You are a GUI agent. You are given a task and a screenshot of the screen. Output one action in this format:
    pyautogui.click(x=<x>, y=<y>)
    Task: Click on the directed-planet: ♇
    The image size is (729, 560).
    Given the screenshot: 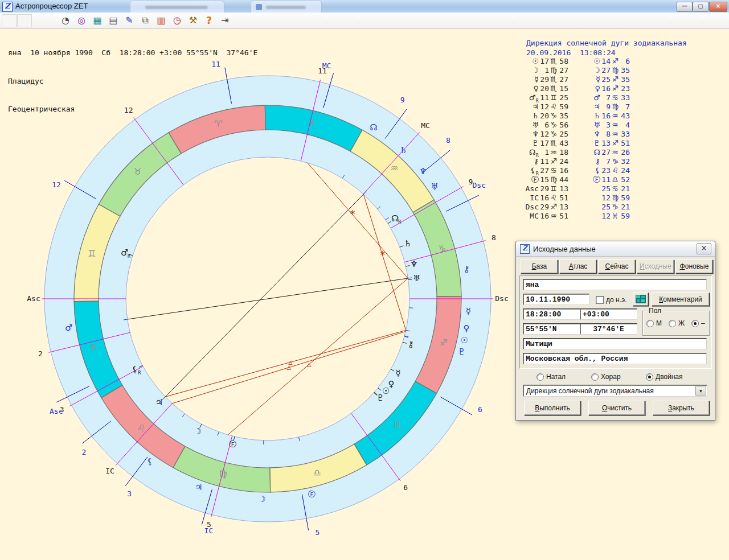 What is the action you would take?
    pyautogui.click(x=461, y=352)
    